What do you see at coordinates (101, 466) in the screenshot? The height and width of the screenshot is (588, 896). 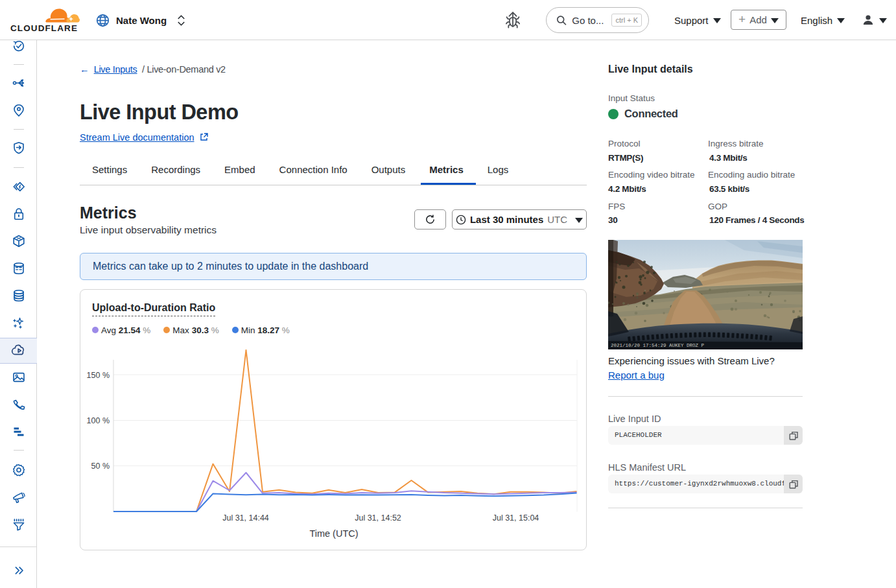 I see `svg-text: 50 %` at bounding box center [101, 466].